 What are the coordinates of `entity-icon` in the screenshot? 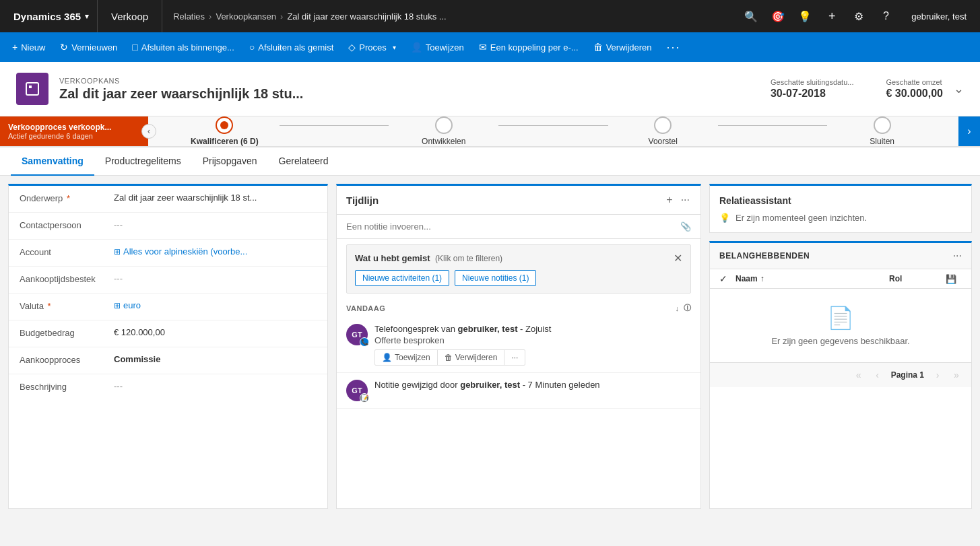 It's located at (32, 89).